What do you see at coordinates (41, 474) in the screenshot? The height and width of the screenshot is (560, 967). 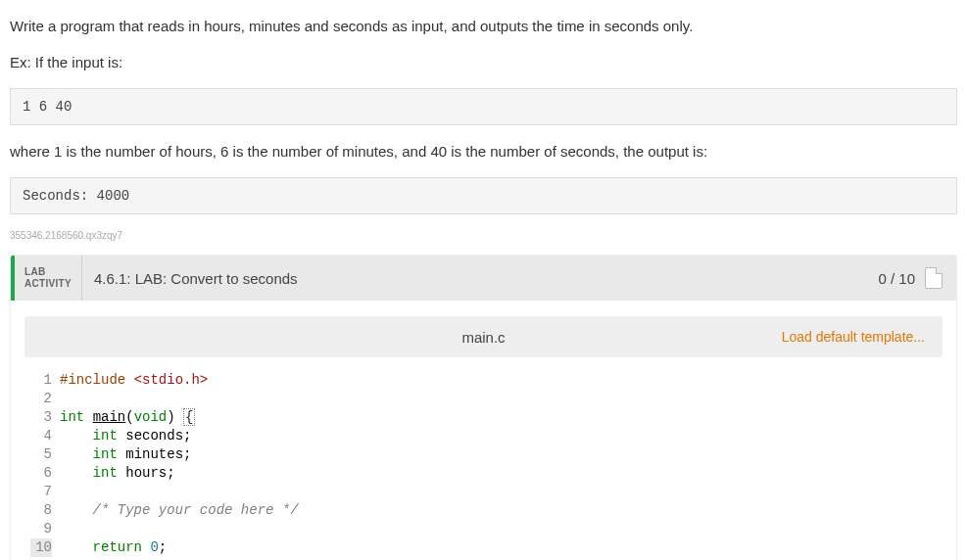 I see `line-number: 6` at bounding box center [41, 474].